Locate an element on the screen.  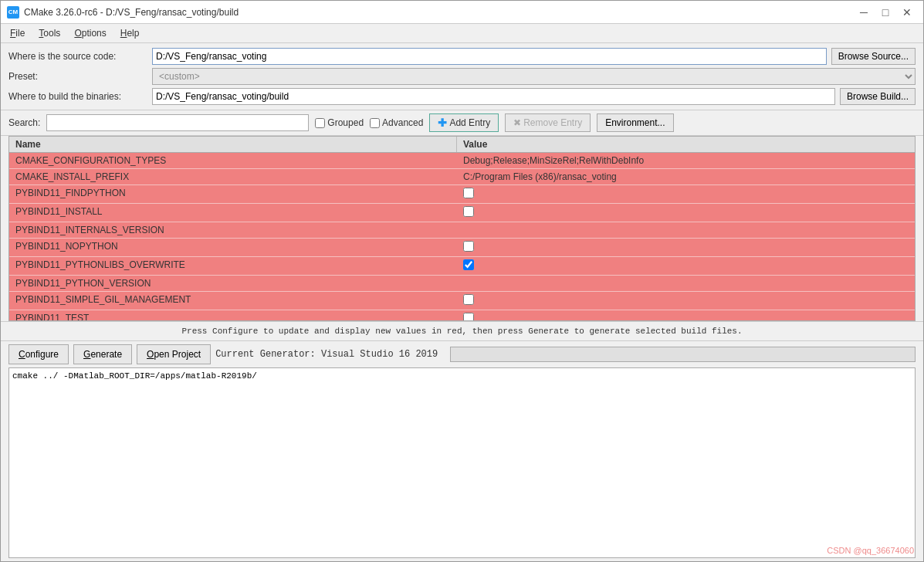
add-entry-button: ✚ Add Entry is located at coordinates (464, 123).